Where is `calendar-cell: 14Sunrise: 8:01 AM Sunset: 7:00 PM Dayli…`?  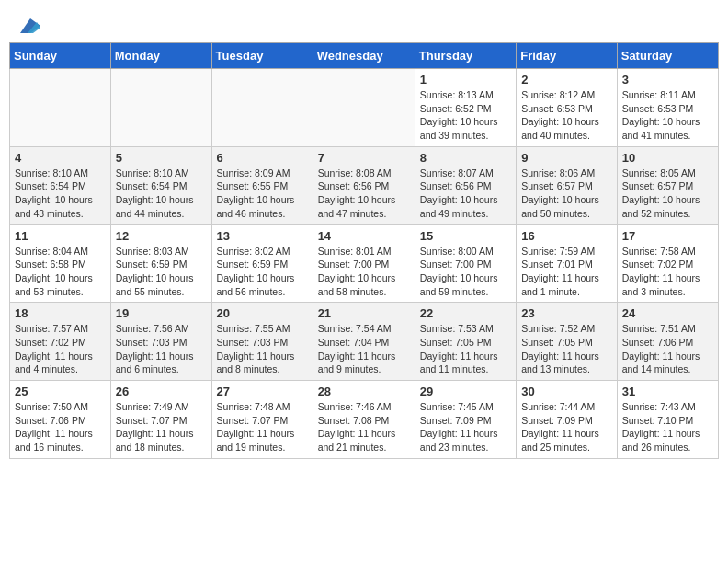 calendar-cell: 14Sunrise: 8:01 AM Sunset: 7:00 PM Dayli… is located at coordinates (364, 263).